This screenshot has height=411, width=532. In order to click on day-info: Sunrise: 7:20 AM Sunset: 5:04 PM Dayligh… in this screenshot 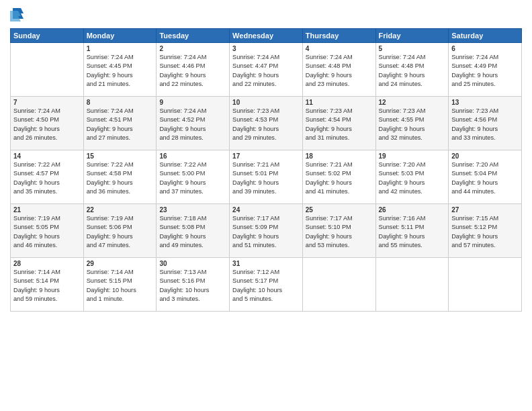, I will do `click(485, 179)`.